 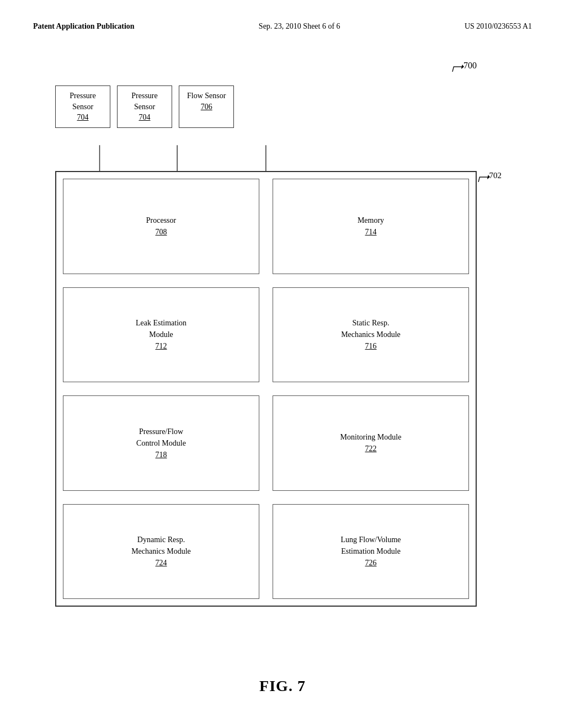 What do you see at coordinates (206, 107) in the screenshot?
I see `flow-sensor: Flow Sensor 706` at bounding box center [206, 107].